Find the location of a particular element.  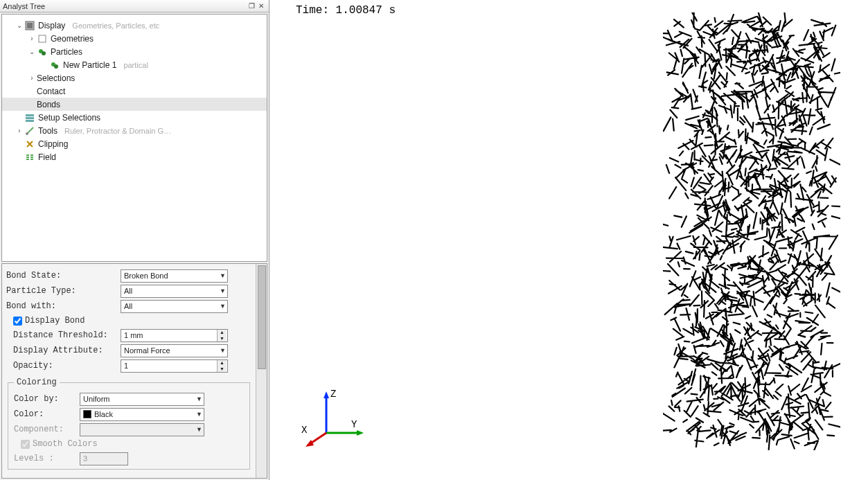

scrollbar-thumb is located at coordinates (262, 317).